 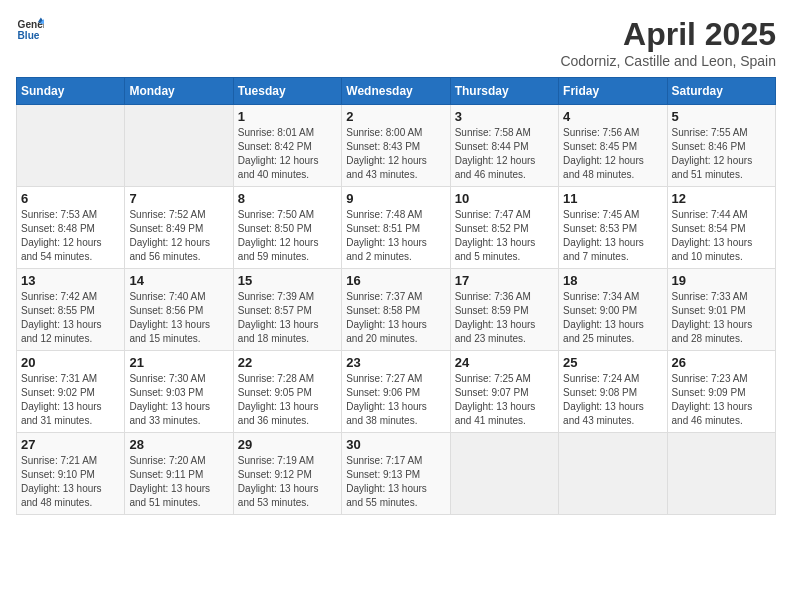 What do you see at coordinates (178, 280) in the screenshot?
I see `day-number: 14` at bounding box center [178, 280].